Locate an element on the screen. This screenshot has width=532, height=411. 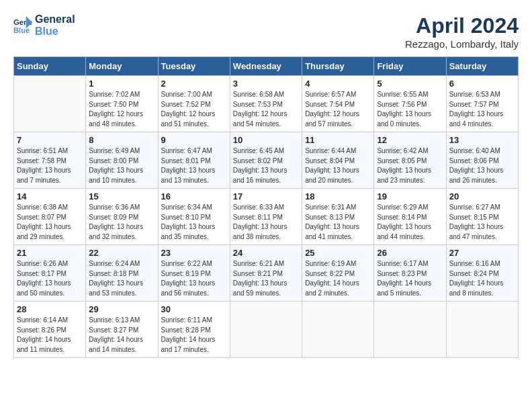
day-cell: 3Sunrise: 6:58 AM Sunset: 7:53 PM Daylig… is located at coordinates (266, 104).